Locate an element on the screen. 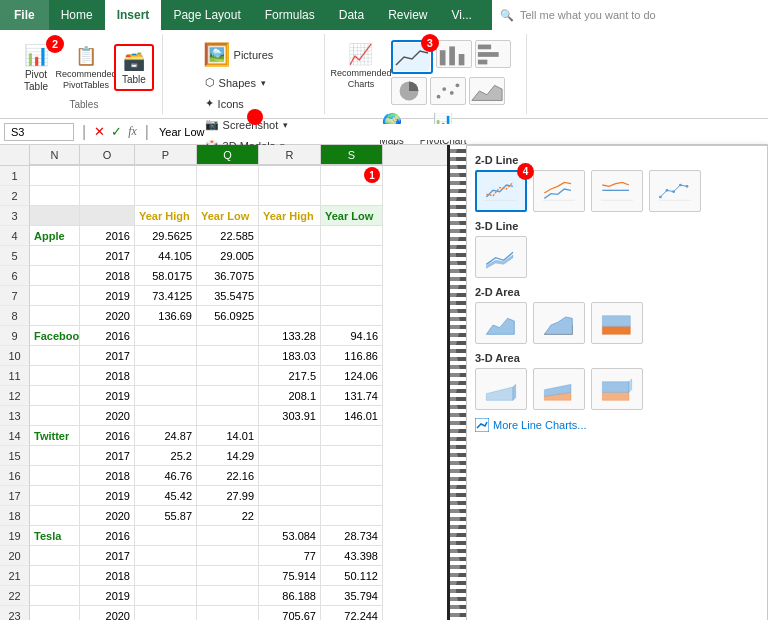 Image resolution: width=768 pixels, height=620 pixels. row-num-2: 2 is located at coordinates (15, 196).